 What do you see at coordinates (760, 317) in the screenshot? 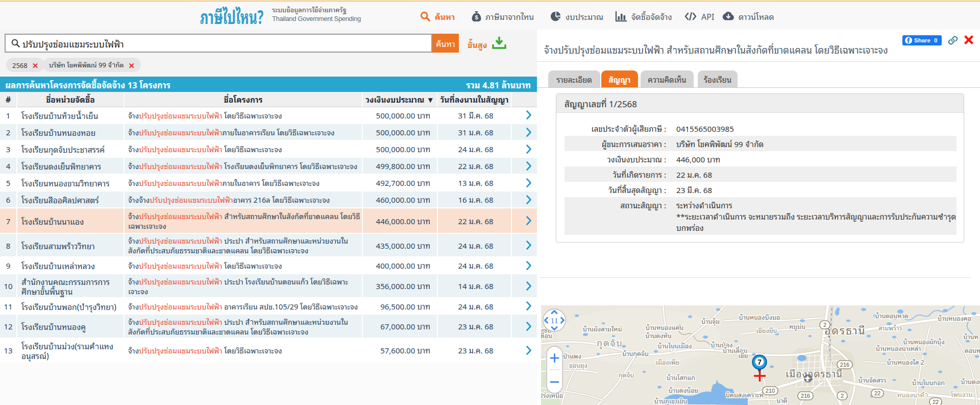
I see `svg-text: บ้านหนองบึงมอ` at bounding box center [760, 317].